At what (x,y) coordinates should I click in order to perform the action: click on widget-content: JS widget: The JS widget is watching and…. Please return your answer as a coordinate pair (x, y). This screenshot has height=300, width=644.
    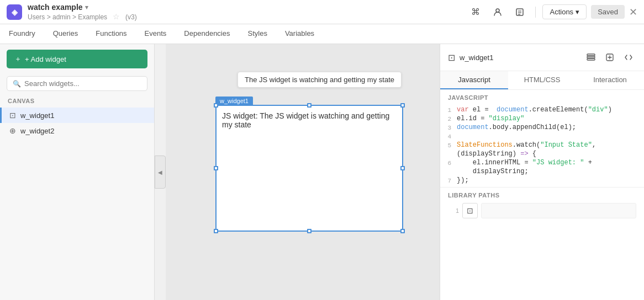
    Looking at the image, I should click on (309, 120).